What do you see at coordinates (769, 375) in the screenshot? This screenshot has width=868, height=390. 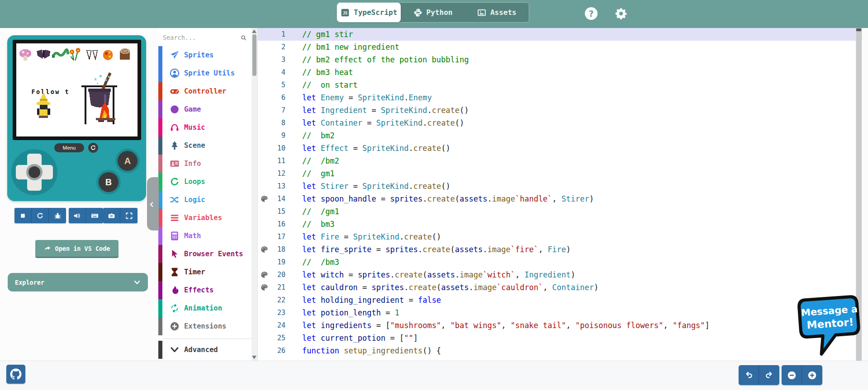 I see `redo-button` at bounding box center [769, 375].